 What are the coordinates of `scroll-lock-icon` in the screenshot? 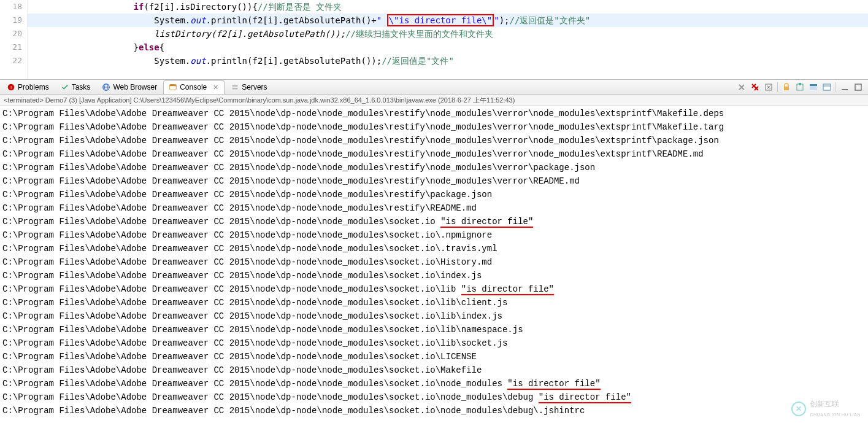 It's located at (786, 87).